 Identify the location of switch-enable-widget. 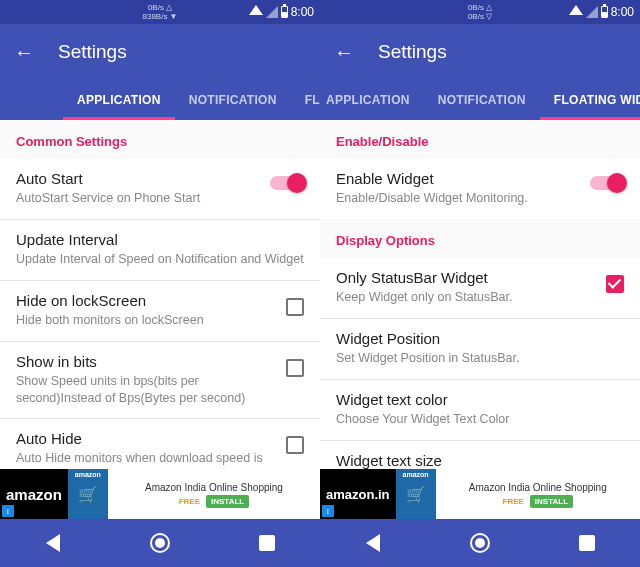
(607, 183).